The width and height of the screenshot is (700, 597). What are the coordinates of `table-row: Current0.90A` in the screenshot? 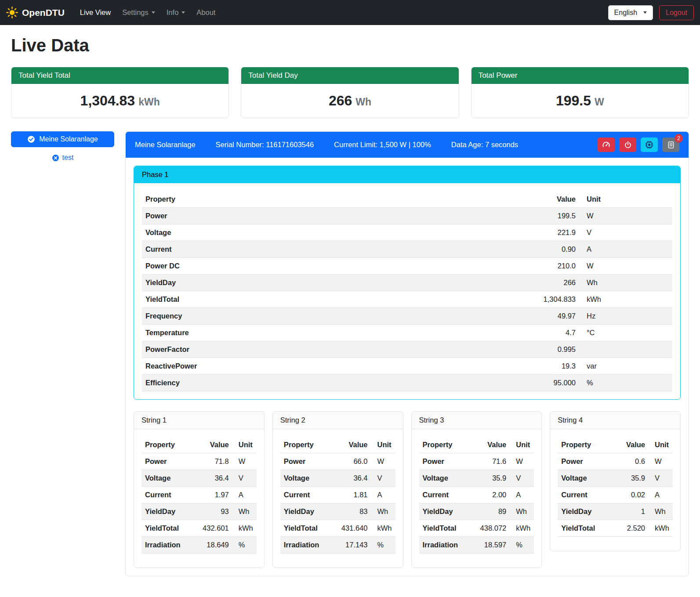 It's located at (407, 250).